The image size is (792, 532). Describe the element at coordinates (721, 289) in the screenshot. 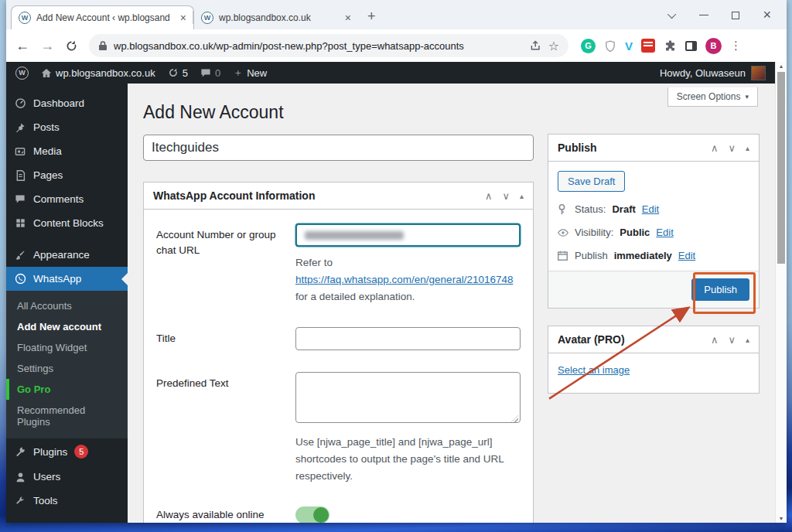

I see `publish-button: Publish` at that location.